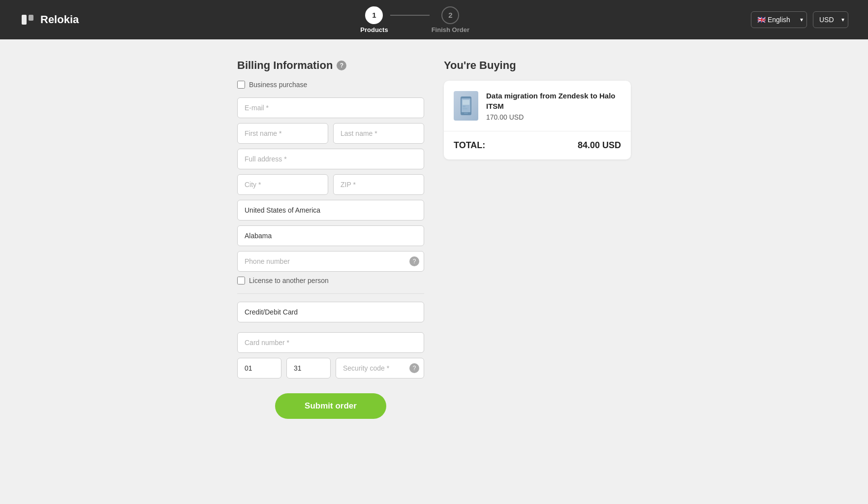 The height and width of the screenshot is (504, 868). Describe the element at coordinates (331, 133) in the screenshot. I see `name-row` at that location.